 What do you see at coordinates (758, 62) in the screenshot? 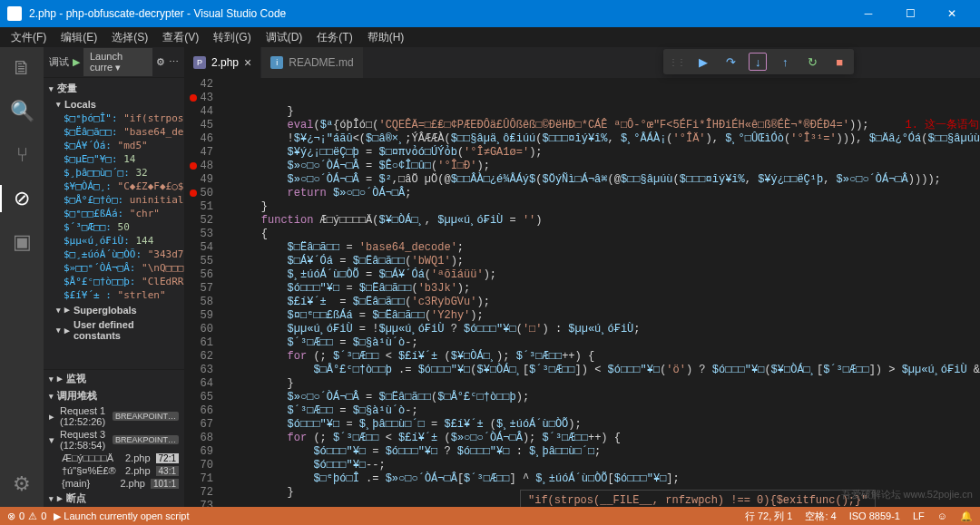
I see `step-into-button: ↓` at bounding box center [758, 62].